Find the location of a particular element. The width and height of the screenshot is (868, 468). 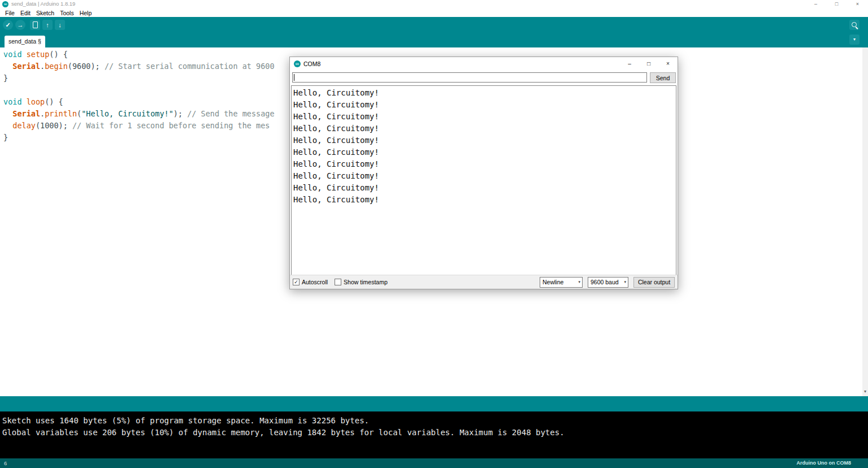

line-ending-select: Newline ▾ is located at coordinates (561, 283).